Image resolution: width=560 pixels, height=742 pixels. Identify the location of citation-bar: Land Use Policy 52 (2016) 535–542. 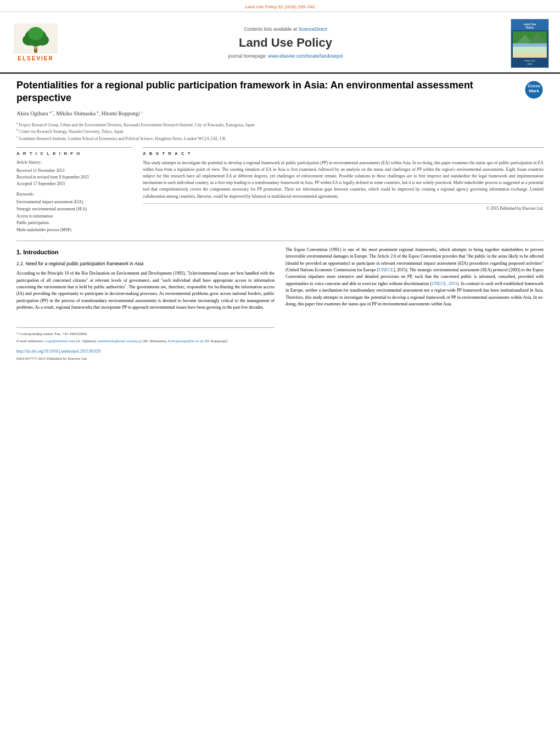
(280, 6).